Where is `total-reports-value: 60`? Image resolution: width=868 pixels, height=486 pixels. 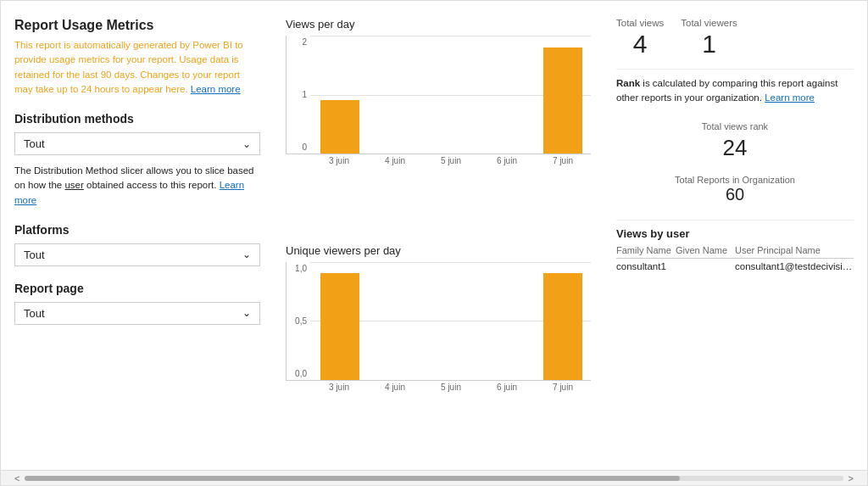
total-reports-value: 60 is located at coordinates (735, 195).